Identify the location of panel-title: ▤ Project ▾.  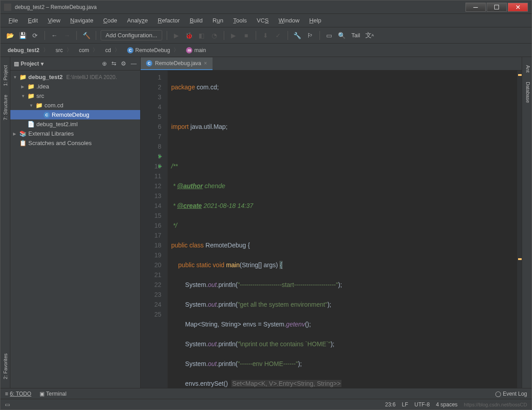
(56, 64).